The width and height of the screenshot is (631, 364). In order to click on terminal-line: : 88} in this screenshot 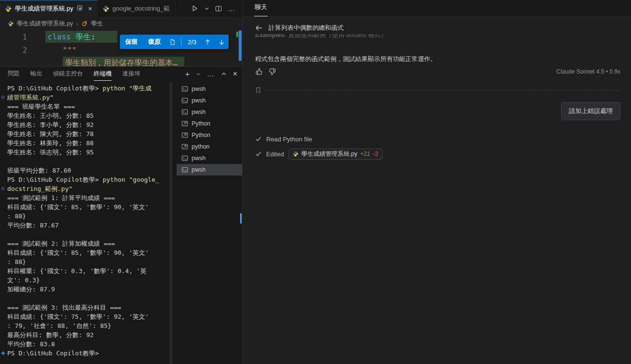, I will do `click(85, 262)`.